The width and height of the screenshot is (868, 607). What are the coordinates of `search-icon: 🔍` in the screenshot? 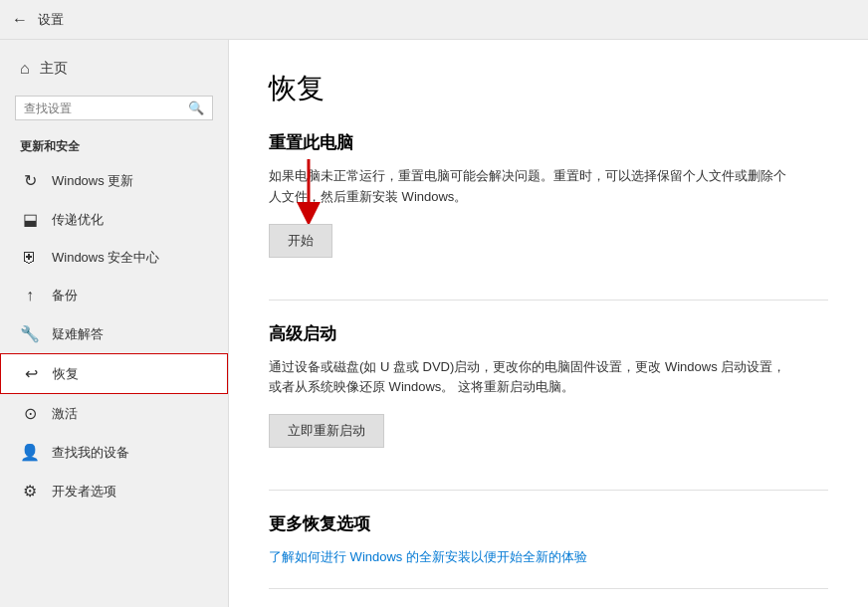 It's located at (196, 107).